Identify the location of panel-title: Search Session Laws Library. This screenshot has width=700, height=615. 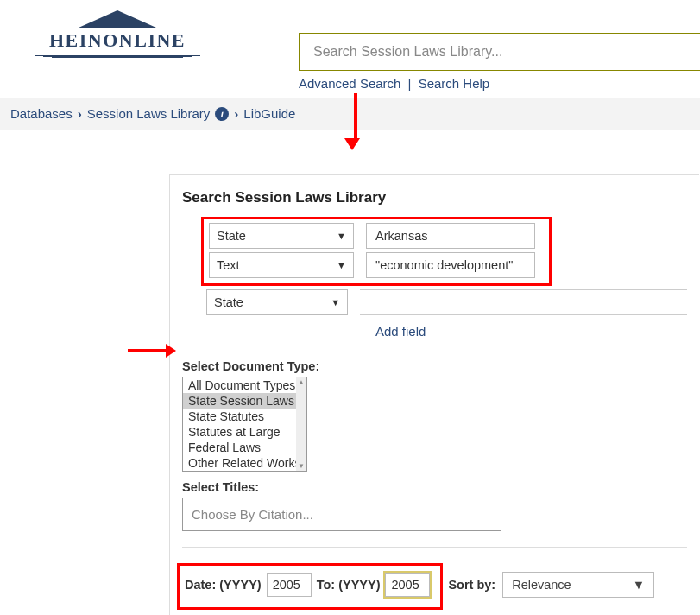
(435, 198).